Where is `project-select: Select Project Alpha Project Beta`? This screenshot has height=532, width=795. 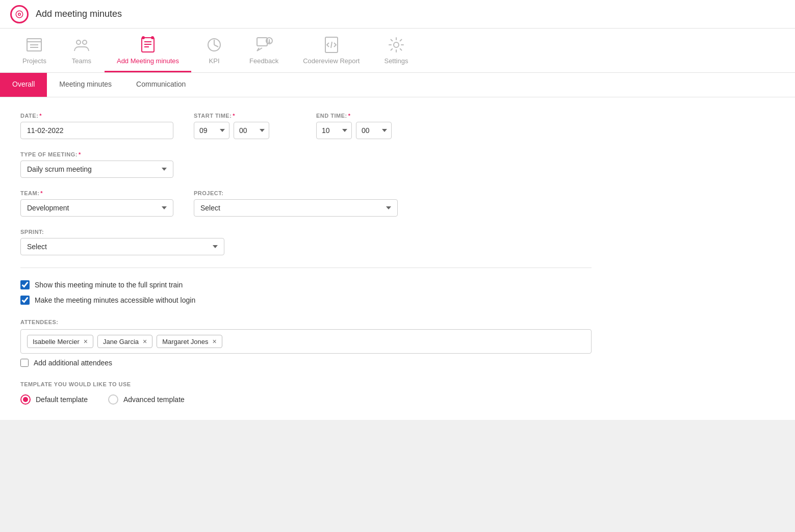 project-select: Select Project Alpha Project Beta is located at coordinates (296, 208).